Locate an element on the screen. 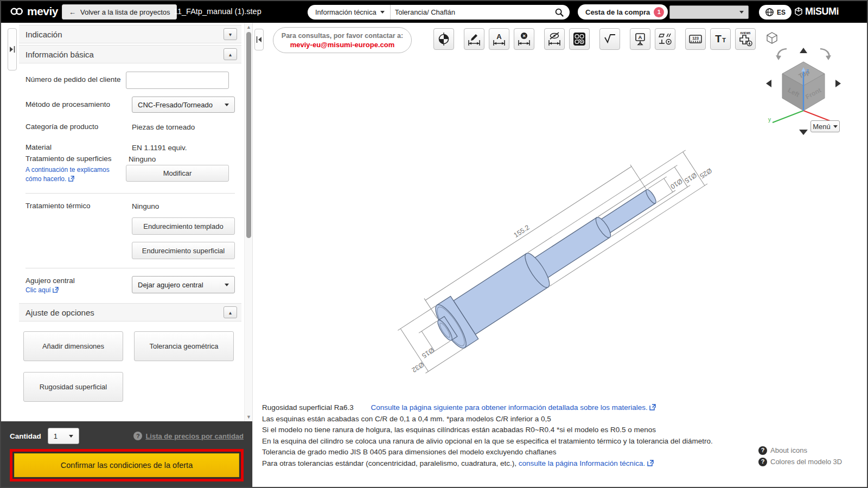 Image resolution: width=868 pixels, height=488 pixels. text-dimension-button: A is located at coordinates (499, 39).